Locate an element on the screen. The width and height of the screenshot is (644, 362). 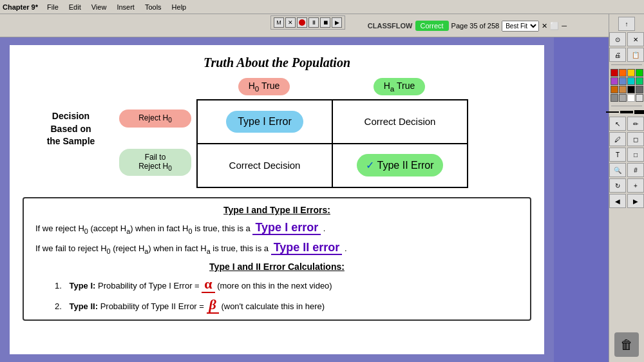
stroke-row is located at coordinates (625, 112).